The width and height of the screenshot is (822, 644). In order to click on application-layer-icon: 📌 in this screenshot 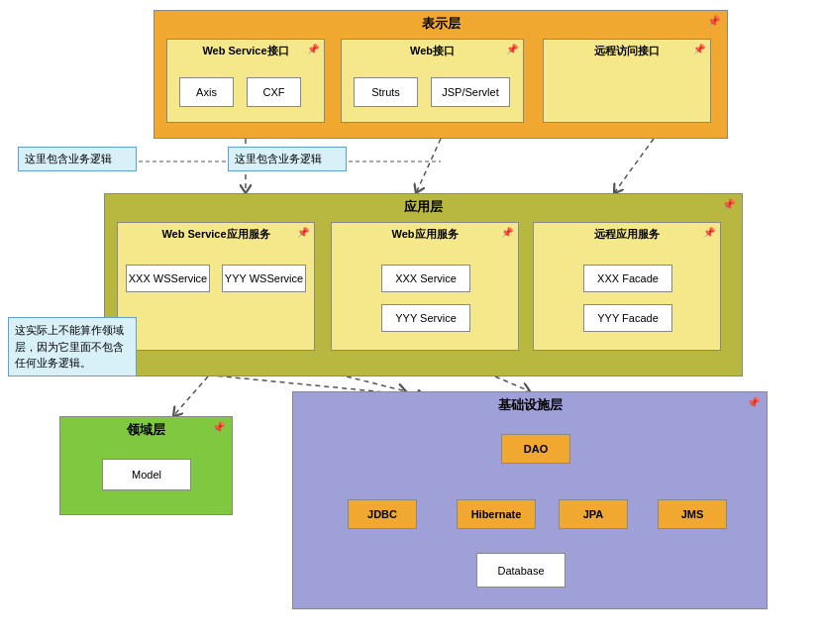, I will do `click(729, 204)`.